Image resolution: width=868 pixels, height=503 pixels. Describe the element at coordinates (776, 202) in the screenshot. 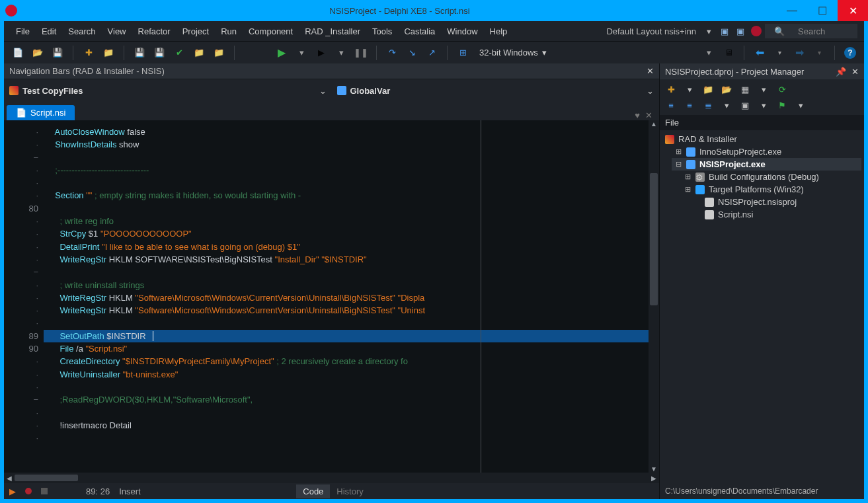

I see `tree-node-nsisproj: NSISProject.nsisproj` at that location.